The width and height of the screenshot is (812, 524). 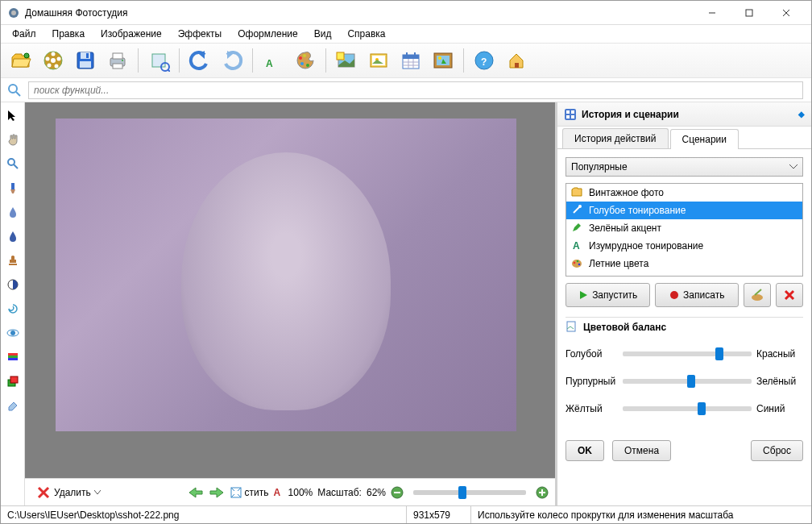 I want to click on drop1-tool, so click(x=13, y=212).